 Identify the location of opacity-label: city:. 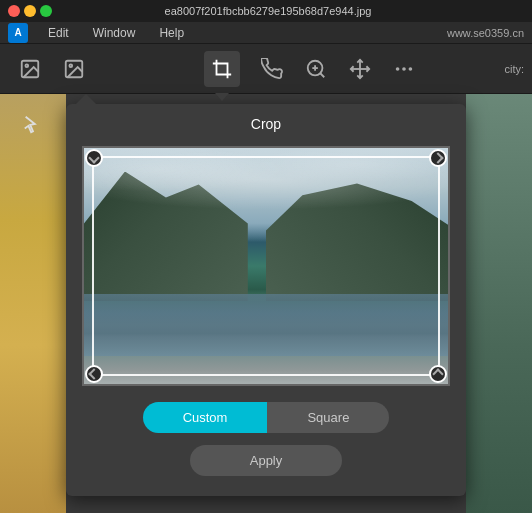
(514, 69).